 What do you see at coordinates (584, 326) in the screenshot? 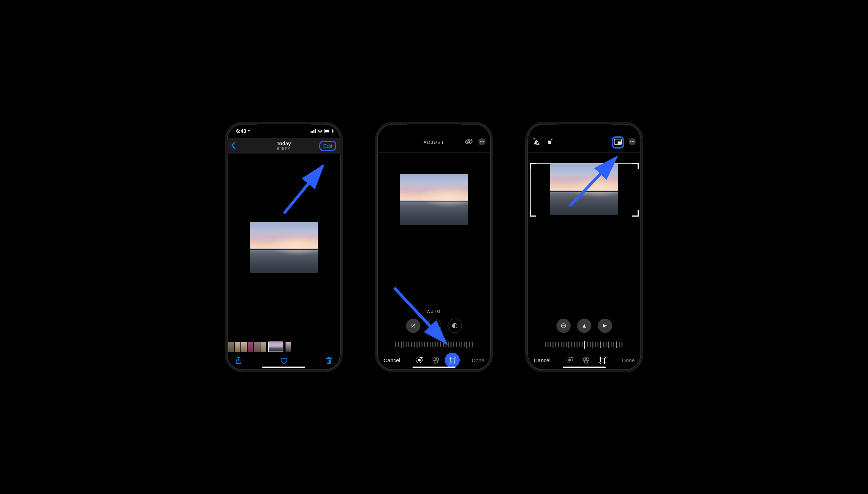
I see `crop-adjust-dials` at bounding box center [584, 326].